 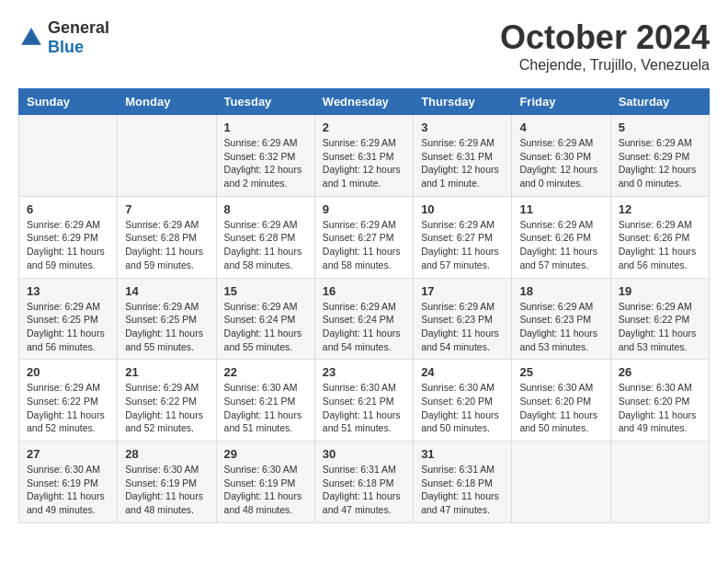 What do you see at coordinates (266, 210) in the screenshot?
I see `day-number: 8` at bounding box center [266, 210].